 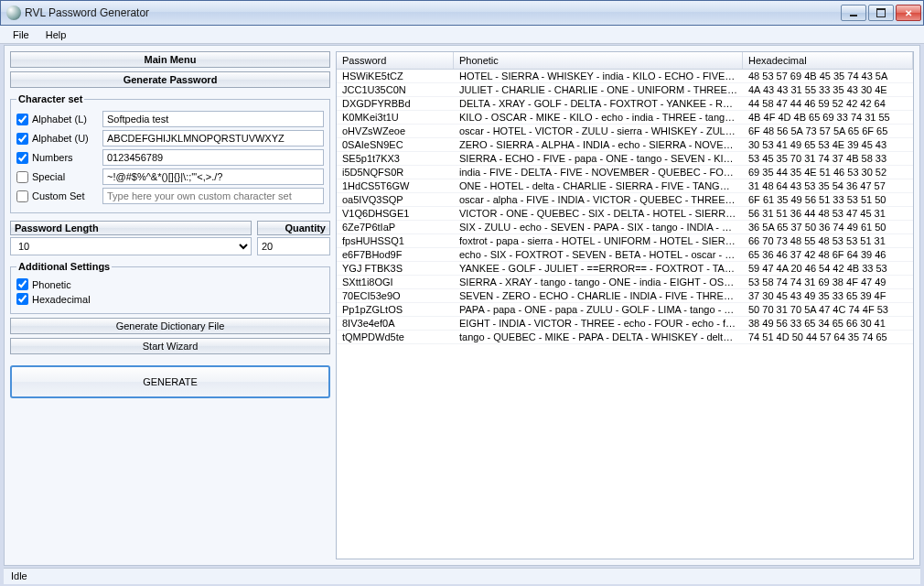 What do you see at coordinates (22, 119) in the screenshot?
I see `charset-checkbox-alphabet-lower` at bounding box center [22, 119].